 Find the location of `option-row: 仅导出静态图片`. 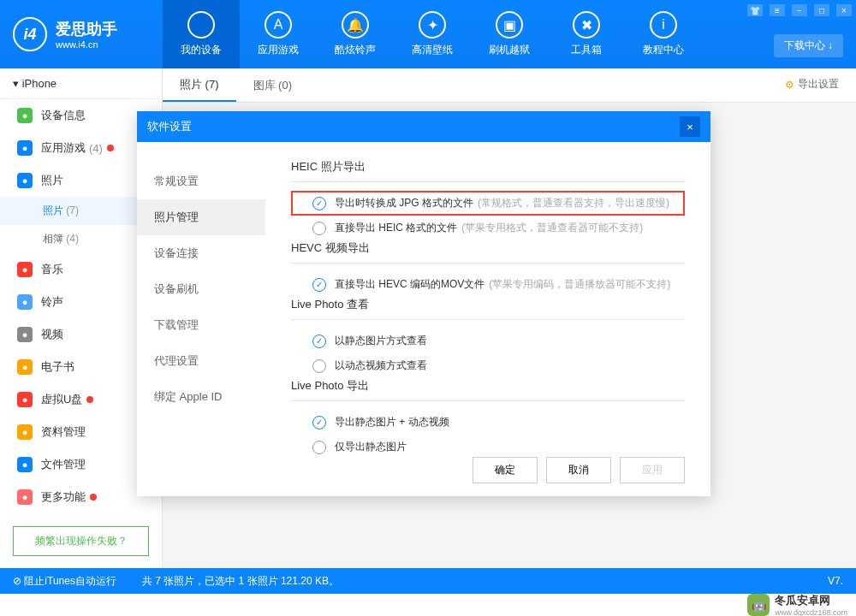

option-row: 仅导出静态图片 is located at coordinates (488, 447).